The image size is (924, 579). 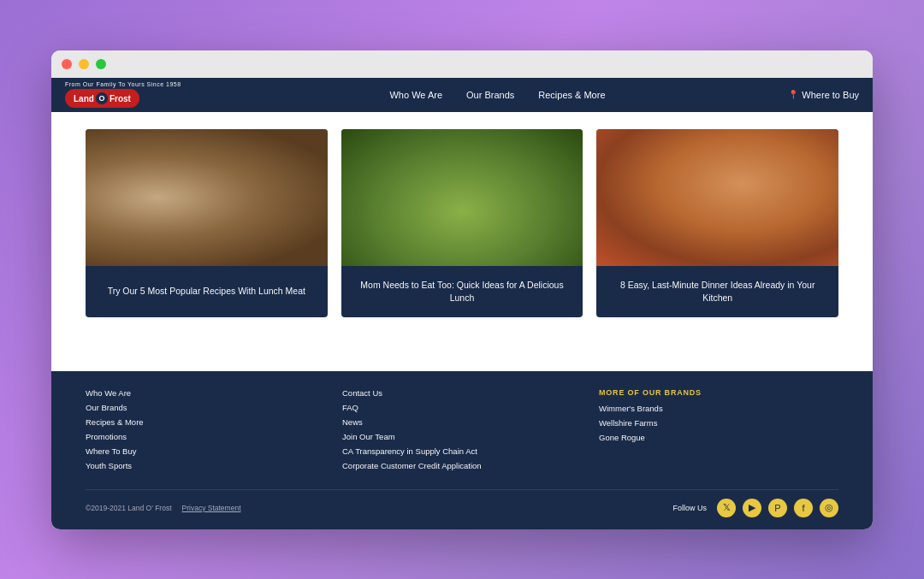 I want to click on footer-copyright: ©2019-2021 Land O' Frost, so click(x=128, y=508).